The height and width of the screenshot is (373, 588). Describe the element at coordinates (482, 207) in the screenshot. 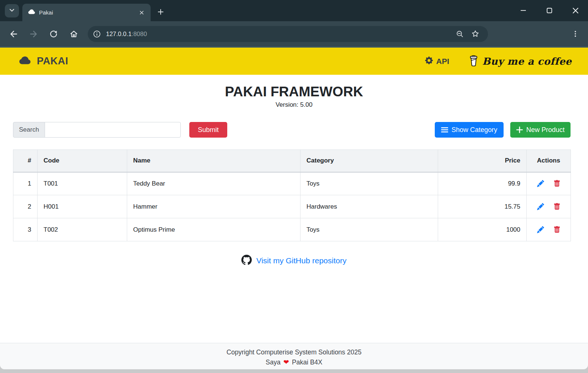

I see `cell-price: 15.75` at that location.